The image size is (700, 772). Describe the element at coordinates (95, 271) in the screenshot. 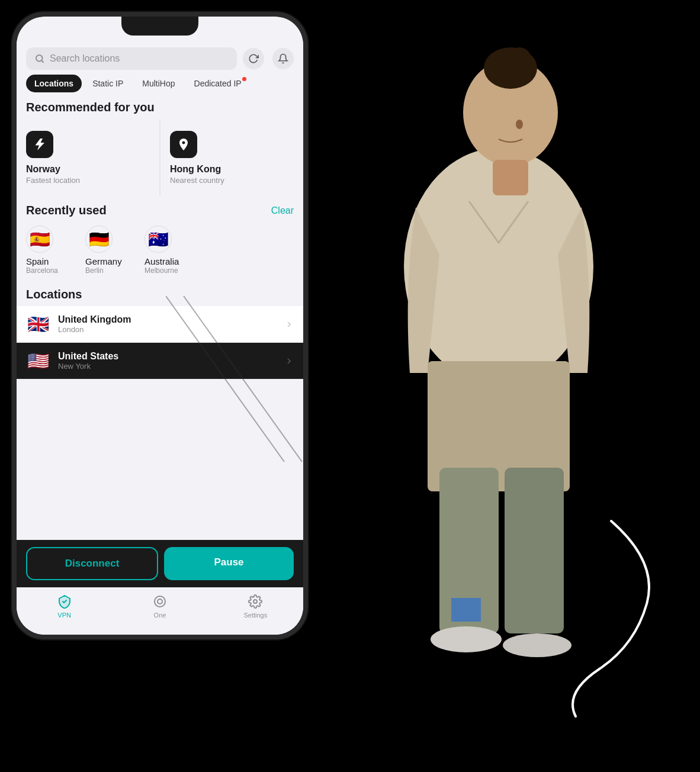

I see `germany-city: Berlin` at that location.